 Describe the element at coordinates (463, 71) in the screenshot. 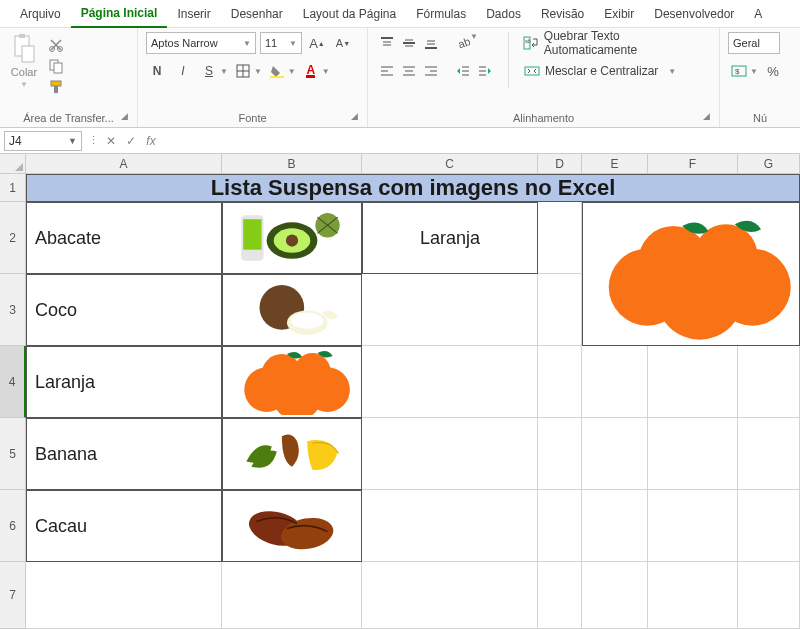

I see `decrease-indent-button` at that location.